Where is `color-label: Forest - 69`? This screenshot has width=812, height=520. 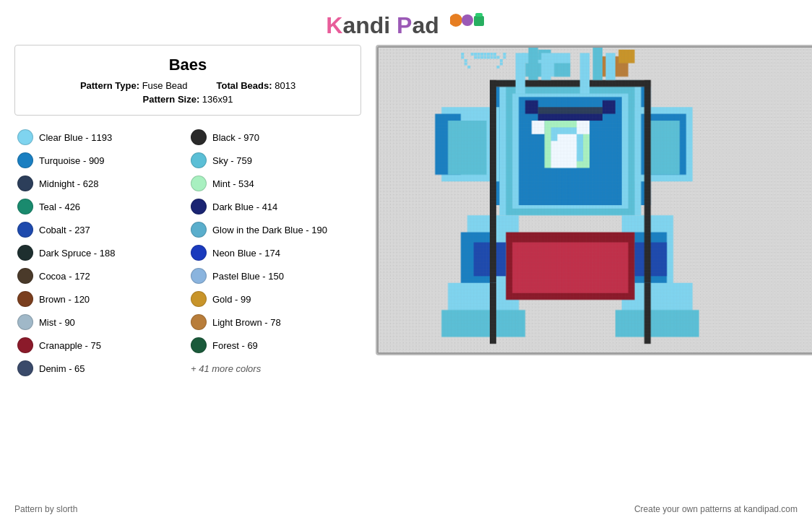
color-label: Forest - 69 is located at coordinates (236, 345).